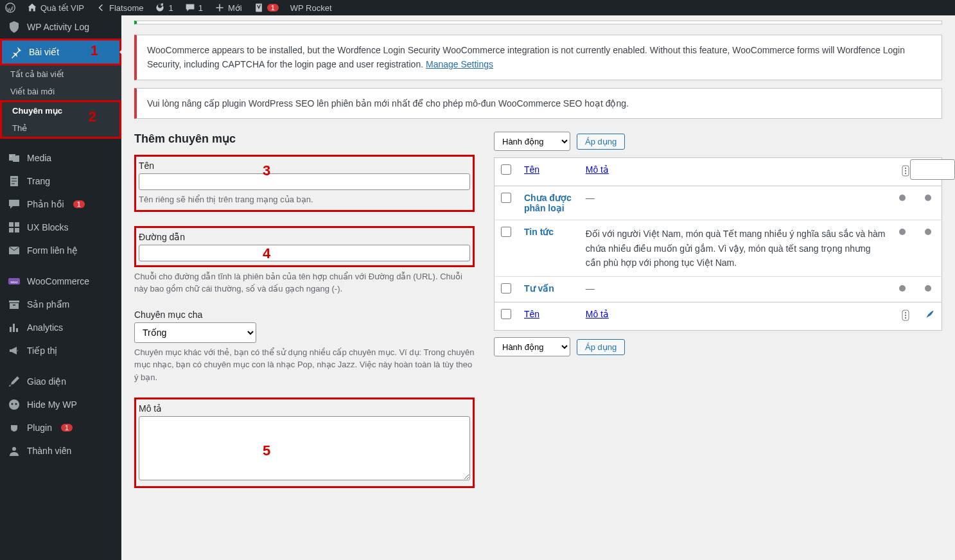 The image size is (955, 560). What do you see at coordinates (60, 328) in the screenshot?
I see `sidebar-item-analytics: Analytics` at bounding box center [60, 328].